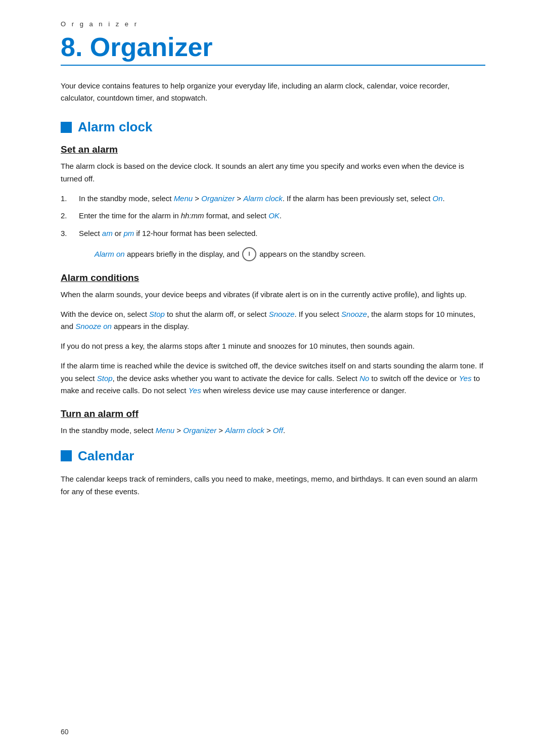 The image size is (546, 756). What do you see at coordinates (273, 335) in the screenshot?
I see `alarm-conditions-block: Alarm conditions When the alarm sounds, …` at bounding box center [273, 335].